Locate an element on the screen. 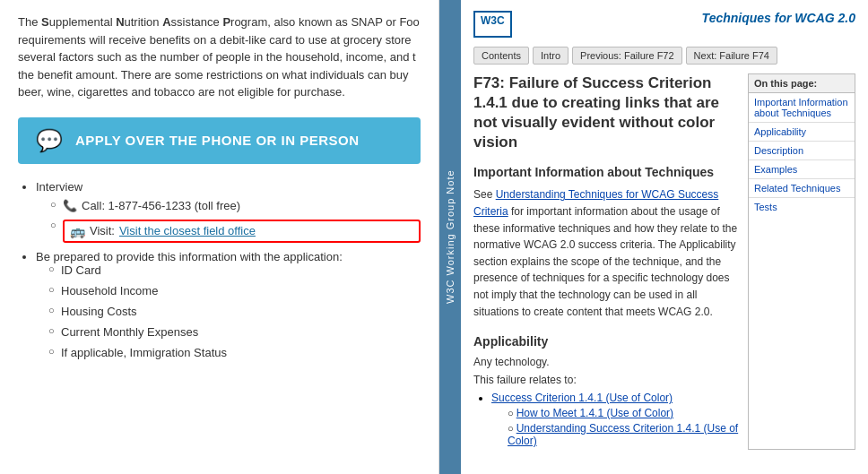  section-applicability: Applicability Any technology. This failu… is located at coordinates (606, 391).